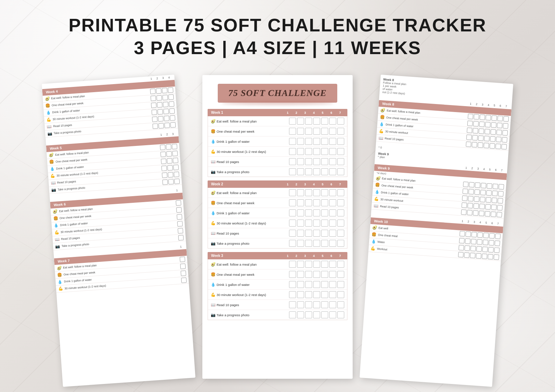 This screenshot has width=555, height=392. I want to click on center-week1: Week 1 1 2 3 4 5 6 7 🥑 Eat well: follow …, so click(278, 143).